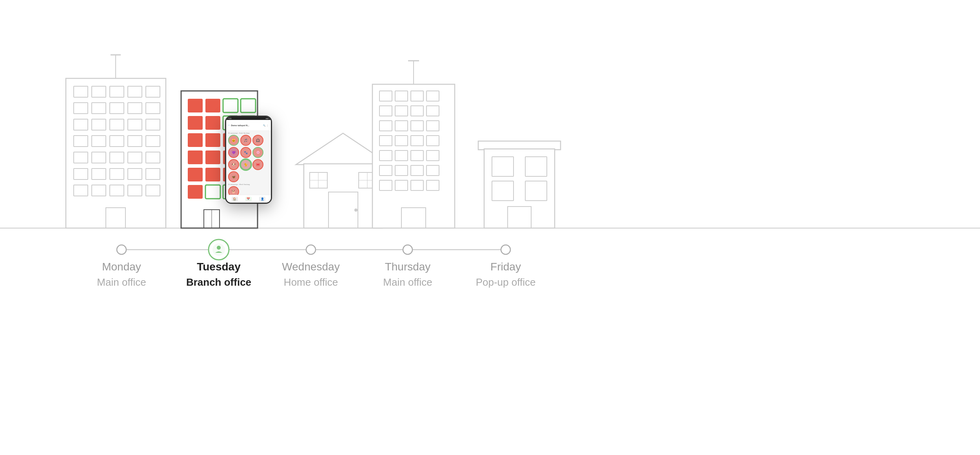  Describe the element at coordinates (249, 125) in the screenshot. I see `phone-header: ‹ Demo tailspot N... 🔍⋮` at that location.